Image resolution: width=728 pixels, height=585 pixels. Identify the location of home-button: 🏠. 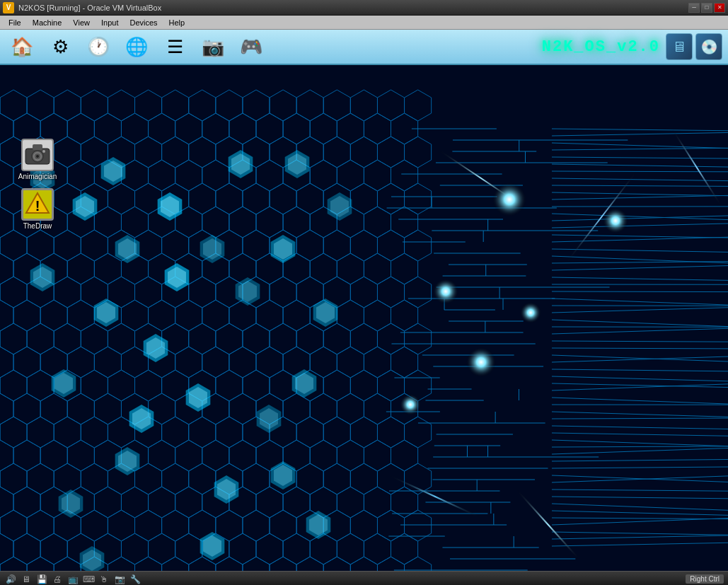
(22, 47).